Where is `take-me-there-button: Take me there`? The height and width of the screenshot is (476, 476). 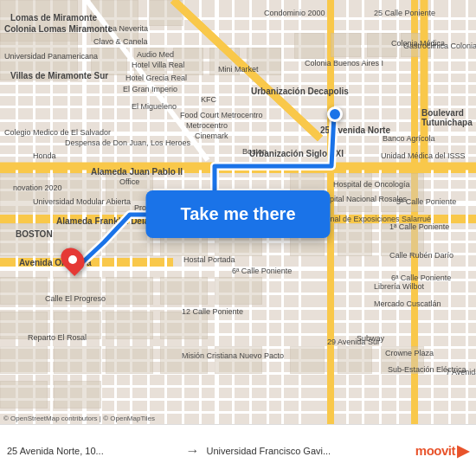 take-me-there-button: Take me there is located at coordinates (237, 215).